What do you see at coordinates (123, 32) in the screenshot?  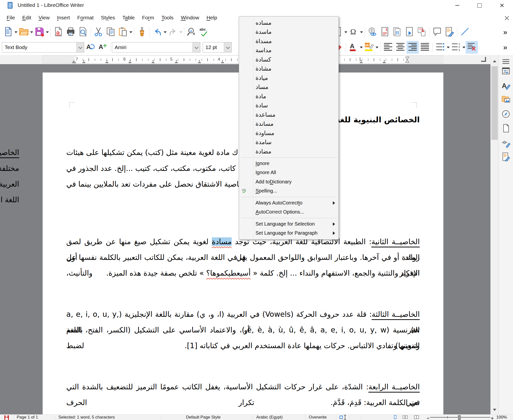 I see `paste-button` at bounding box center [123, 32].